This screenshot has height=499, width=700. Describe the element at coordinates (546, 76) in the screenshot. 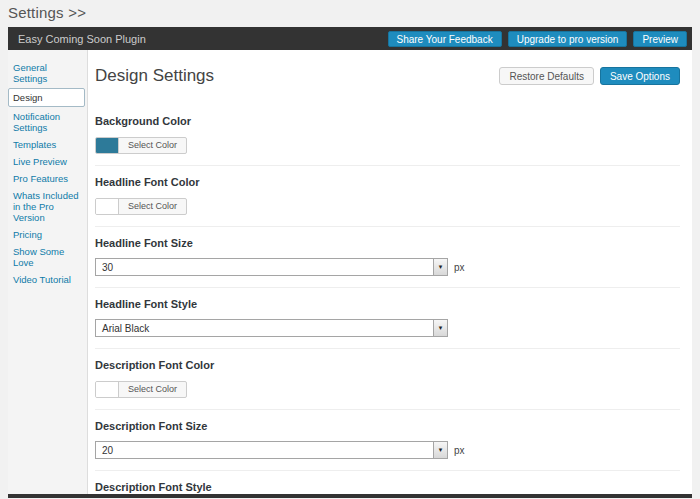

I see `restore-defaults-button: Restore Defaults` at that location.